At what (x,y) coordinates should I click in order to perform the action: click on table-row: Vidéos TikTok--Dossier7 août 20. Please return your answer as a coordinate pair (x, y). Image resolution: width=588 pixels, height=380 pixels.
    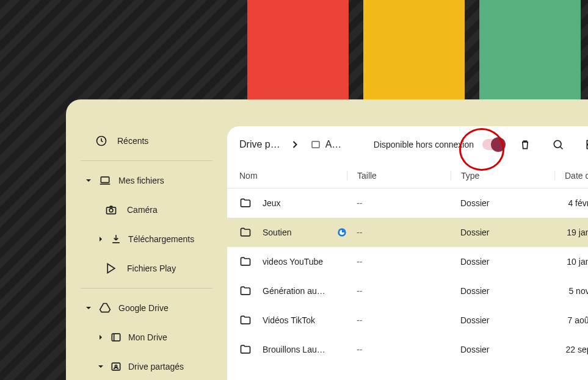
    Looking at the image, I should click on (408, 320).